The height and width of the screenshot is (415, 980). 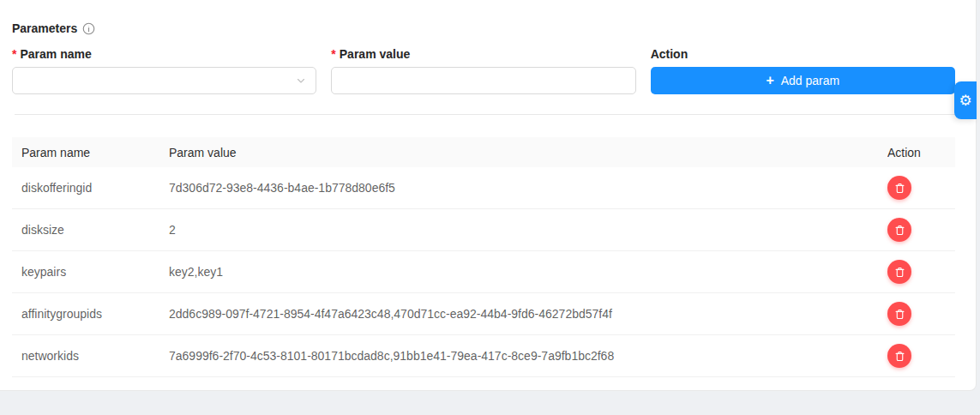 I want to click on param-value-label: *Param value, so click(x=484, y=54).